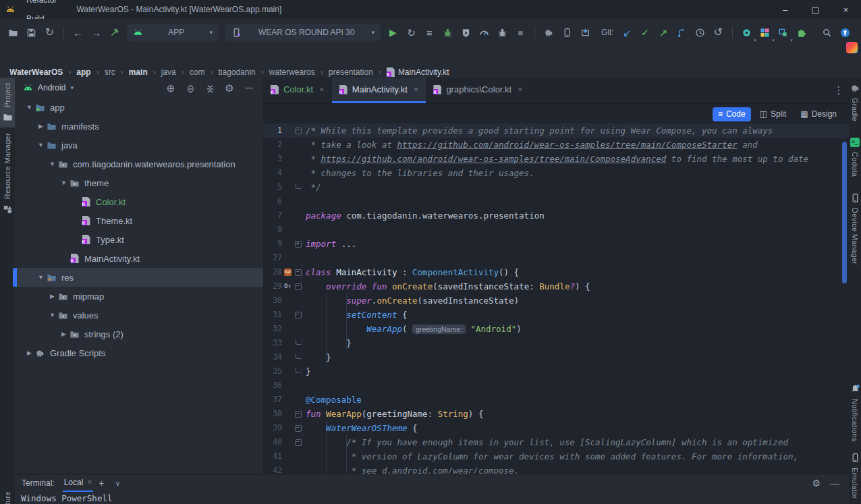 The height and width of the screenshot is (504, 861). I want to click on project-view-selector: Android, so click(51, 88).